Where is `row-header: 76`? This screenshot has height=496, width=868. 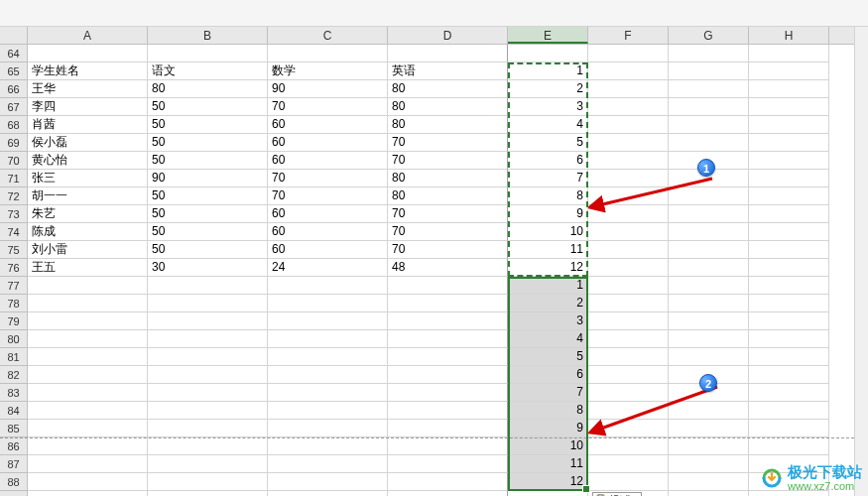 row-header: 76 is located at coordinates (14, 268).